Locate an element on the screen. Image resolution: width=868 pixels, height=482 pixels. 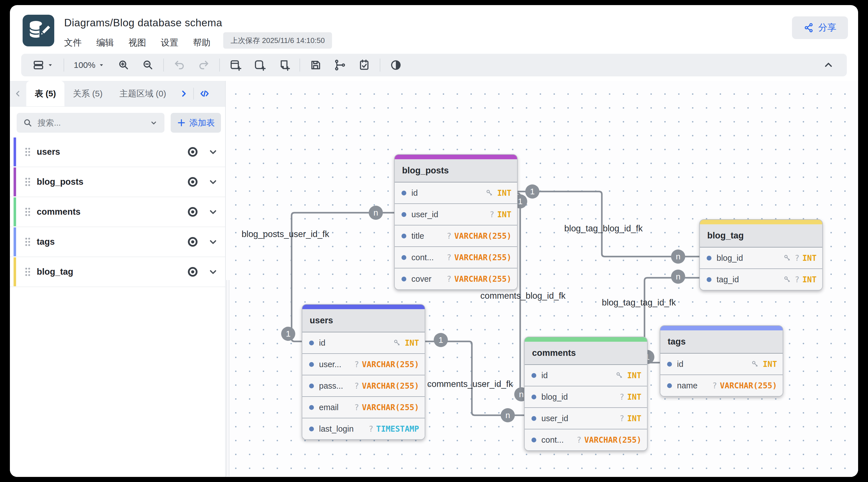
field-row-cover: cover ? VARCHAR(255) is located at coordinates (456, 279).